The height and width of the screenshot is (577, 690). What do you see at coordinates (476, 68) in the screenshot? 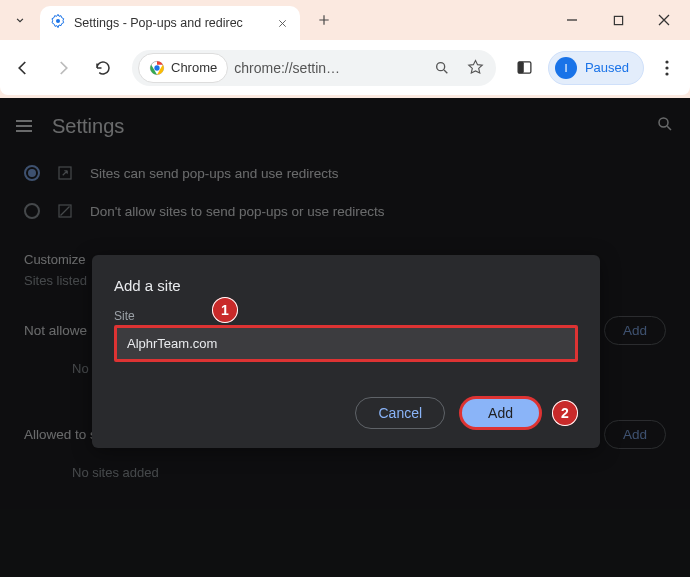
I see `star-icon` at bounding box center [476, 68].